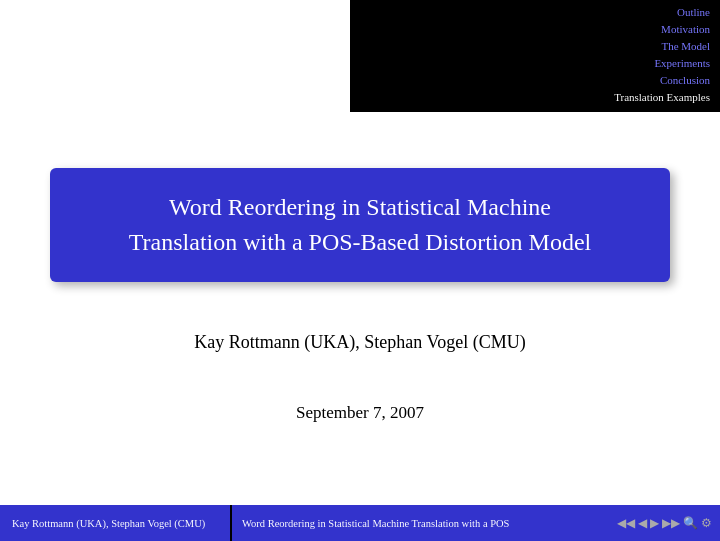 The height and width of the screenshot is (541, 720). Describe the element at coordinates (671, 524) in the screenshot. I see `last-page-icon: ▶▶` at that location.